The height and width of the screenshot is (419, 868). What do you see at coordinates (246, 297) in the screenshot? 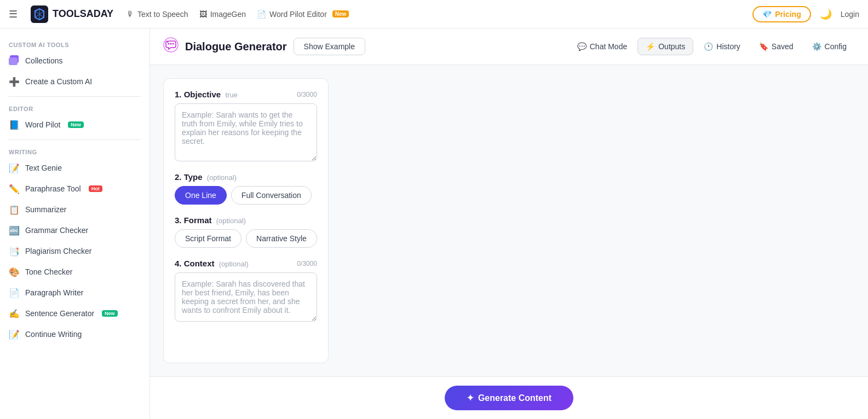
I see `context-textarea` at bounding box center [246, 297].